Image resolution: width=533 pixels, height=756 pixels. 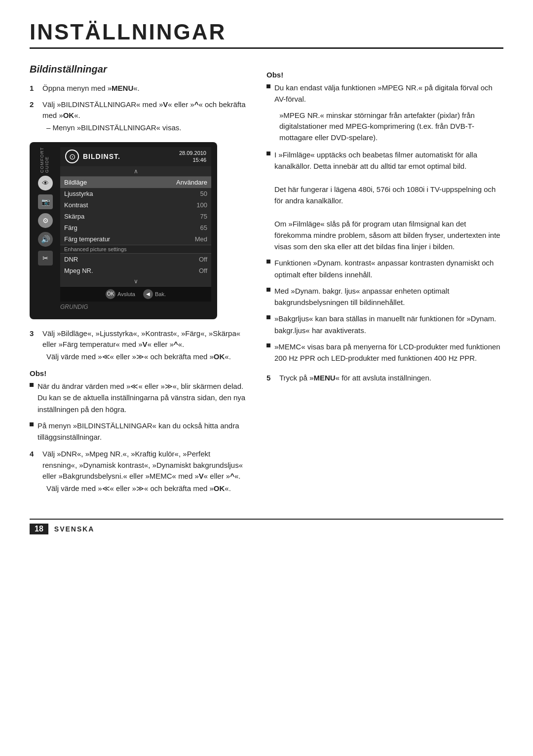 I want to click on tv-table: Bildläge Användare Ljusstyrka 50 Kontras…, so click(x=136, y=211).